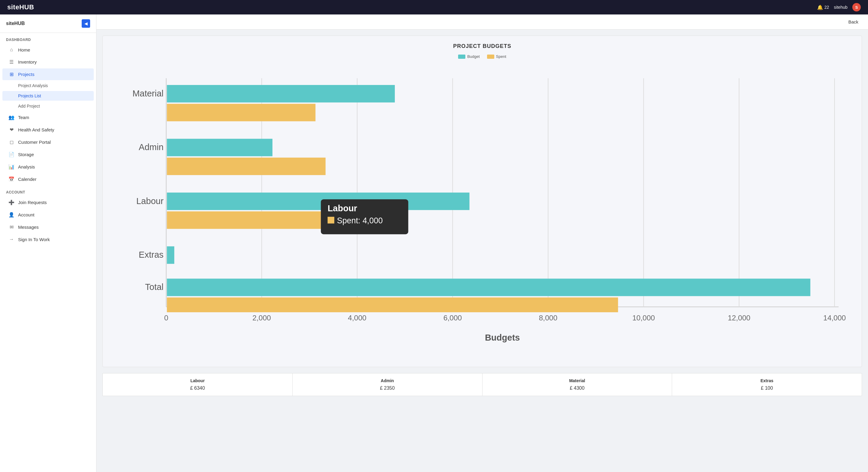 This screenshot has height=472, width=868. Describe the element at coordinates (854, 22) in the screenshot. I see `back-button: Back` at that location.